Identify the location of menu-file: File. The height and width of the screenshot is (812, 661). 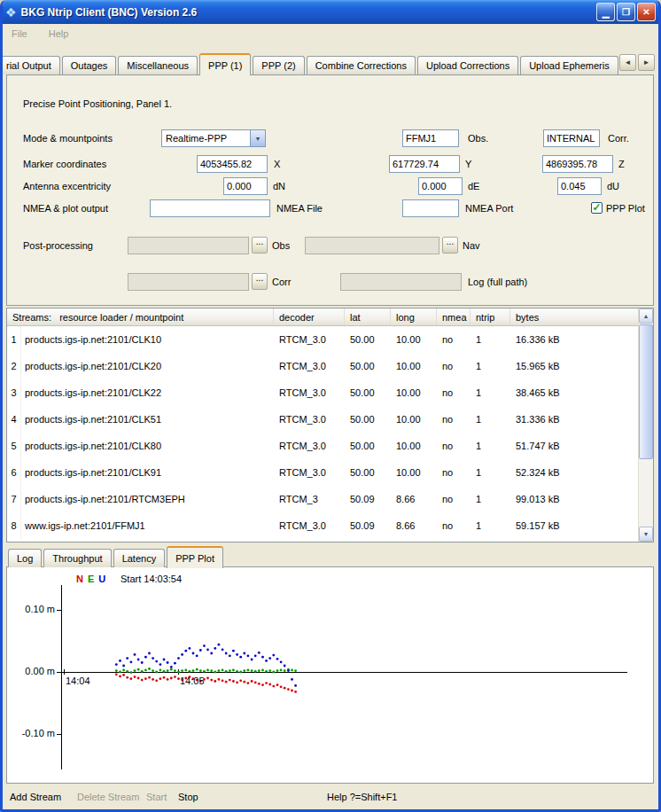
(19, 34).